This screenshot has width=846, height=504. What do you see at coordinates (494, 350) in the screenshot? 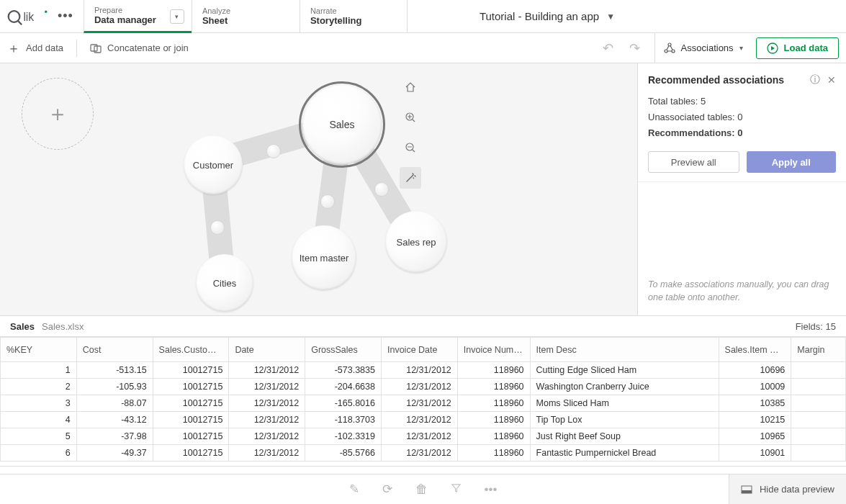
I see `column-header: Invoice Num…` at bounding box center [494, 350].